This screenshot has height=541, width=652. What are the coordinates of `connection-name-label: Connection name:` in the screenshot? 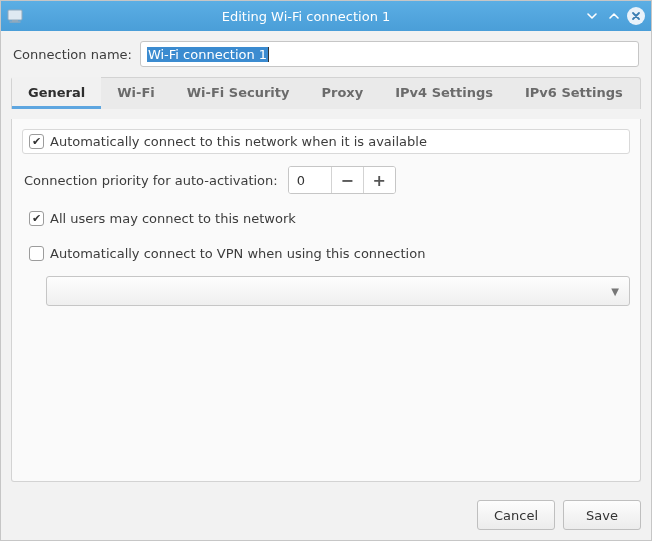 It's located at (72, 54).